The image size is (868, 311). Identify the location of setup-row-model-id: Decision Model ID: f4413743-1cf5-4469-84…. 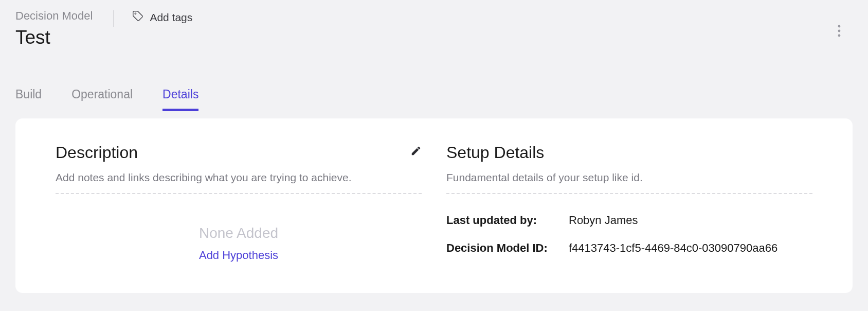
(629, 248).